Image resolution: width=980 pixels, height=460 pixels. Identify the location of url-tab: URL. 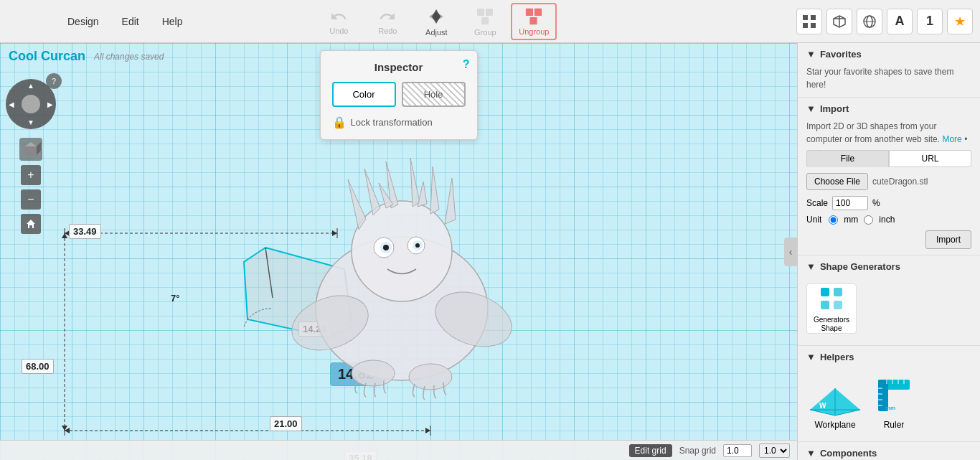
(930, 159).